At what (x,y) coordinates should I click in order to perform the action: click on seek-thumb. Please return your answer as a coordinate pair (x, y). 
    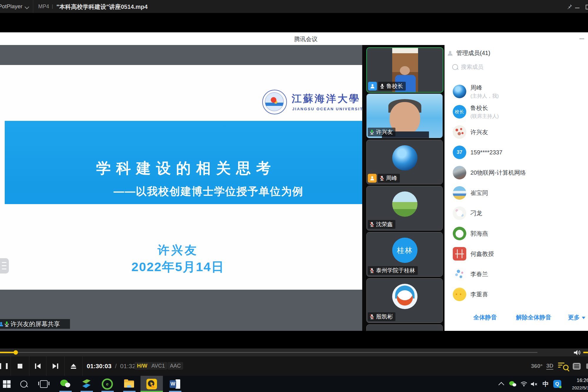
    Looking at the image, I should click on (16, 352).